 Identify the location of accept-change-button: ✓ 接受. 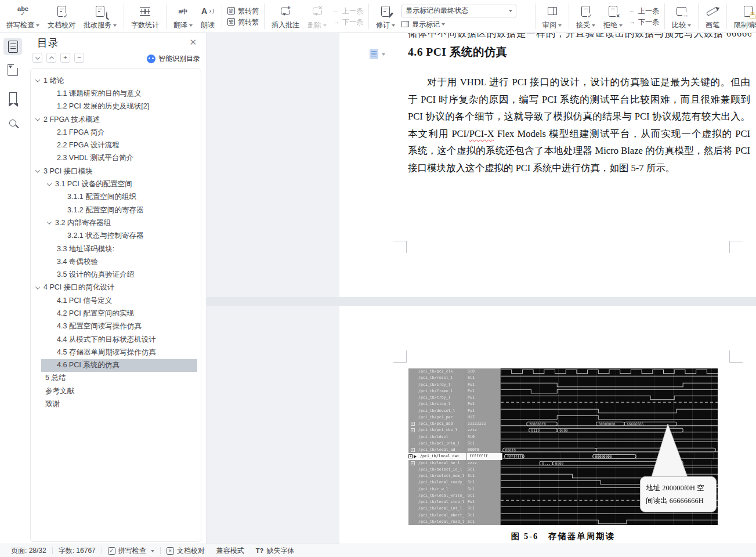
(586, 16).